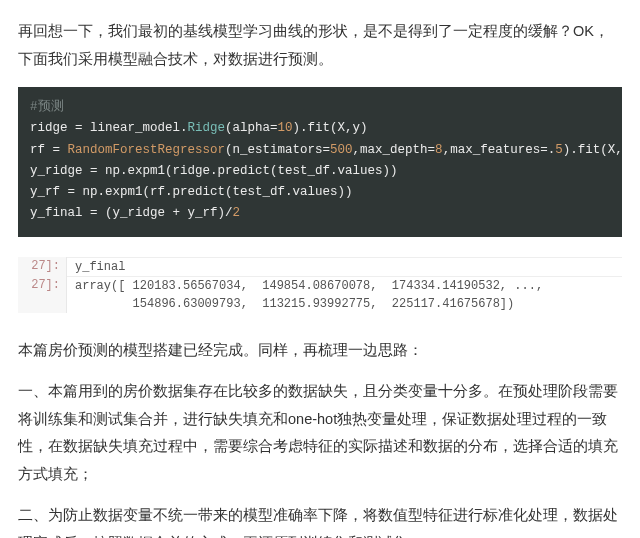  Describe the element at coordinates (135, 213) in the screenshot. I see `code-line-5: y_final = (y_ridge + y_rf)/2` at that location.